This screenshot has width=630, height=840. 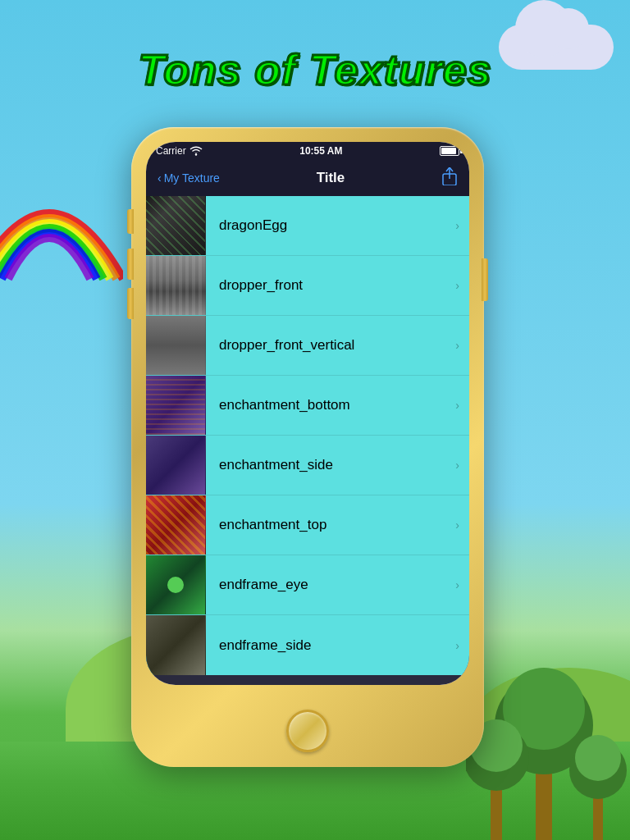 I want to click on list-item: enchantment_bottom ›, so click(x=308, y=405).